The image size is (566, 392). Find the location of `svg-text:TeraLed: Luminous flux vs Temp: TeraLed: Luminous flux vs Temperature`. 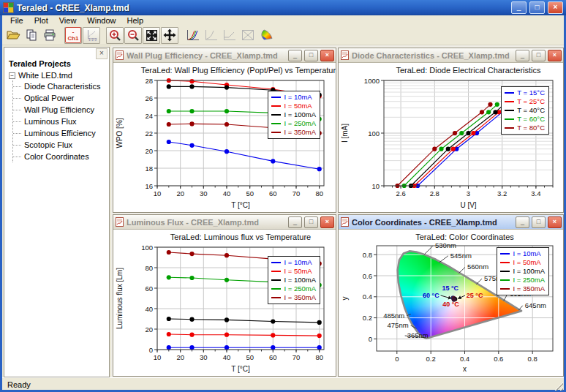

svg-text:TeraLed: Luminous flux vs Temp: TeraLed: Luminous flux vs Temperature is located at coordinates (241, 237).